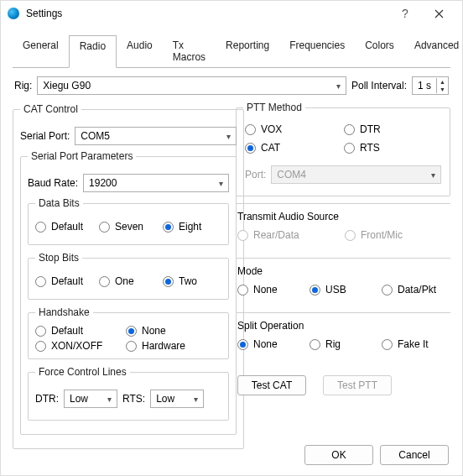 Image resolution: width=463 pixels, height=476 pixels. What do you see at coordinates (128, 227) in the screenshot?
I see `data-bits-seven: Seven` at bounding box center [128, 227].